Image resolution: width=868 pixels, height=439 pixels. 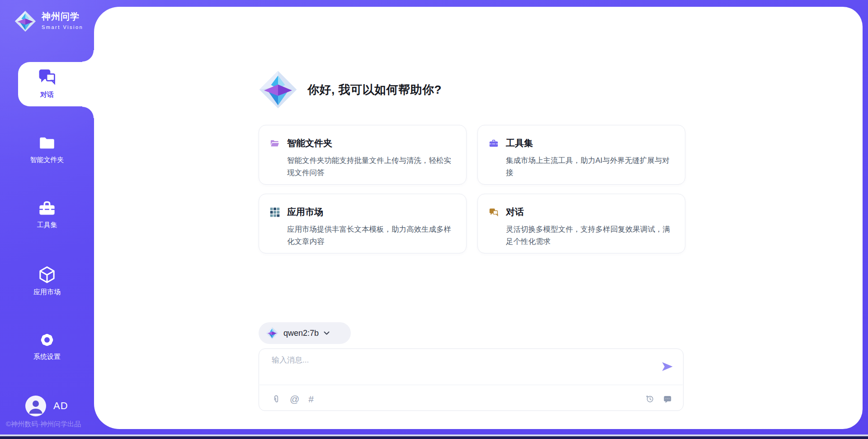 I want to click on brand-gem-icon, so click(x=25, y=21).